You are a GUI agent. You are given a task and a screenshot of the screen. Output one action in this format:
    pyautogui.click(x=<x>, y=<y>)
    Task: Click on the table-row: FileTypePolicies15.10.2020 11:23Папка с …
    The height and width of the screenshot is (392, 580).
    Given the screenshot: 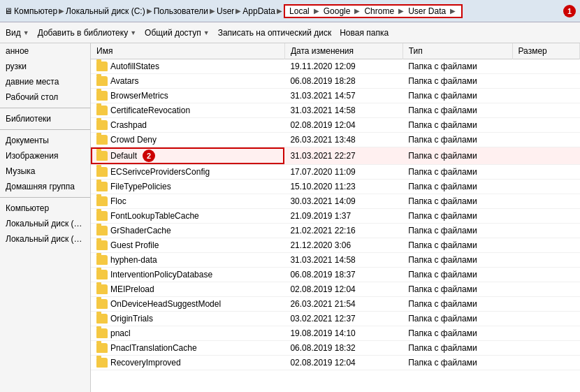 What is the action you would take?
    pyautogui.click(x=335, y=187)
    